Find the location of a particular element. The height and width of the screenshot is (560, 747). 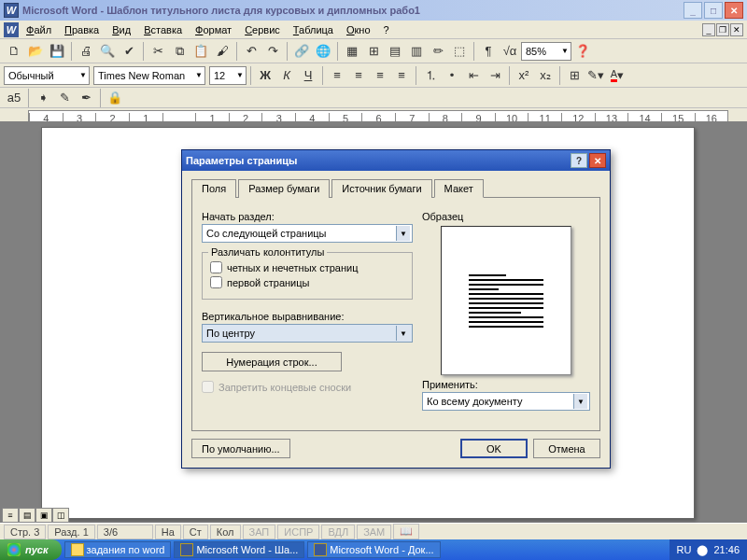

tables-borders-icon: ▦ is located at coordinates (352, 51).